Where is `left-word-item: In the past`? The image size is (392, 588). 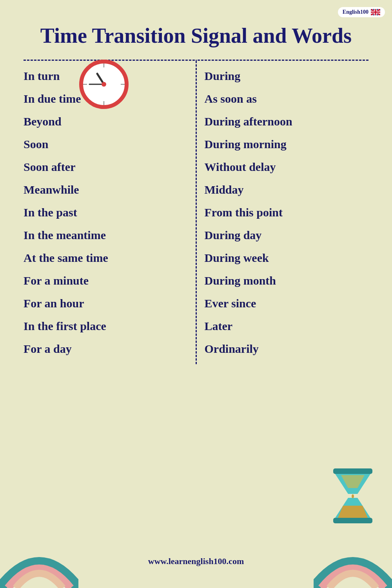 left-word-item: In the past is located at coordinates (106, 212).